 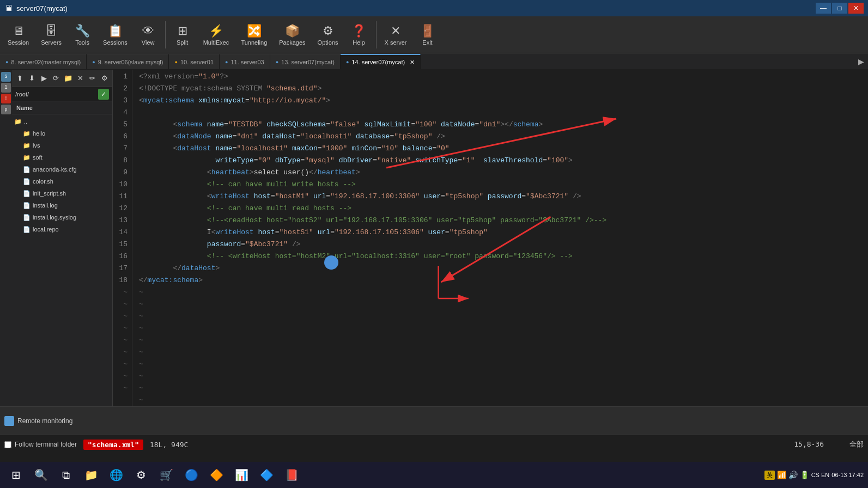 What do you see at coordinates (40, 444) in the screenshot?
I see `follow-terminal-checkbox: Follow terminal folder` at bounding box center [40, 444].